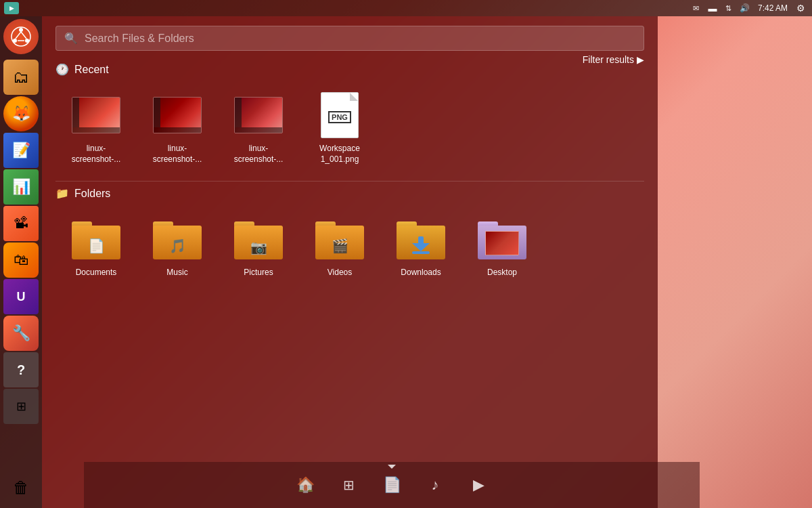 Image resolution: width=812 pixels, height=508 pixels. Describe the element at coordinates (406, 8) in the screenshot. I see `topbar: ▶ ✉ ▬ ⇅ 🔊 7:42 AM ⚙` at that location.